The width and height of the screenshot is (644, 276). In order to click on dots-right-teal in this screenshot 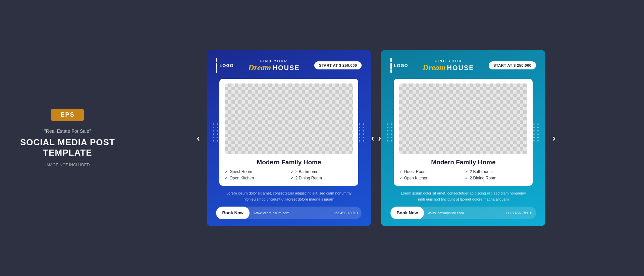, I will do `click(536, 132)`.